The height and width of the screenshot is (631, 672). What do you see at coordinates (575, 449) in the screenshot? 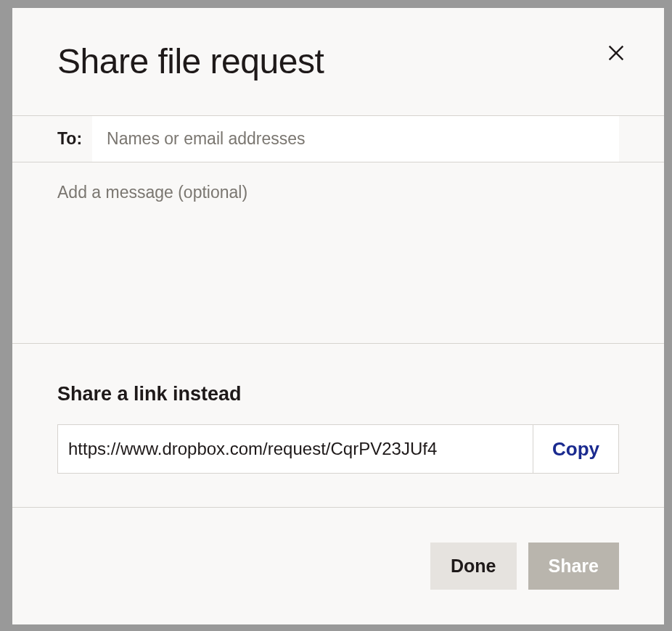
I see `copy-link-button: Copy` at bounding box center [575, 449].